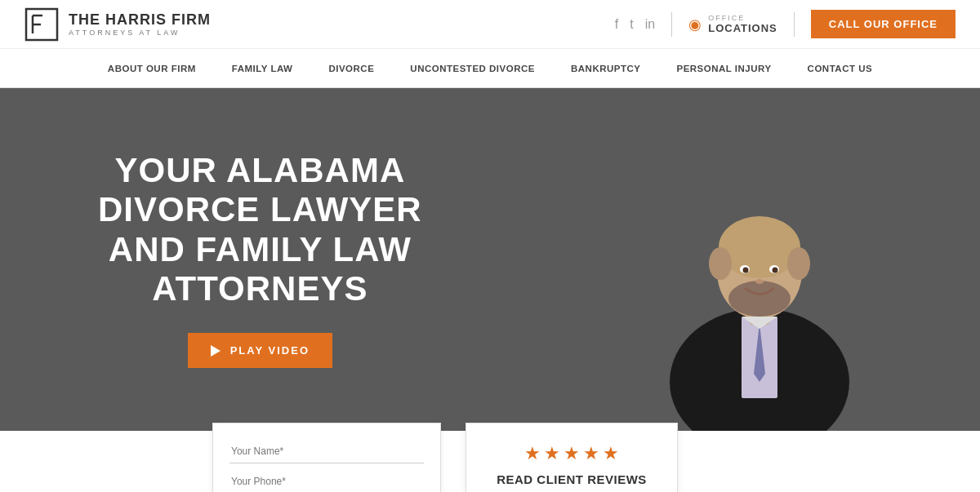 This screenshot has height=492, width=980. I want to click on star-rating: ★ ★ ★ ★ ★, so click(572, 454).